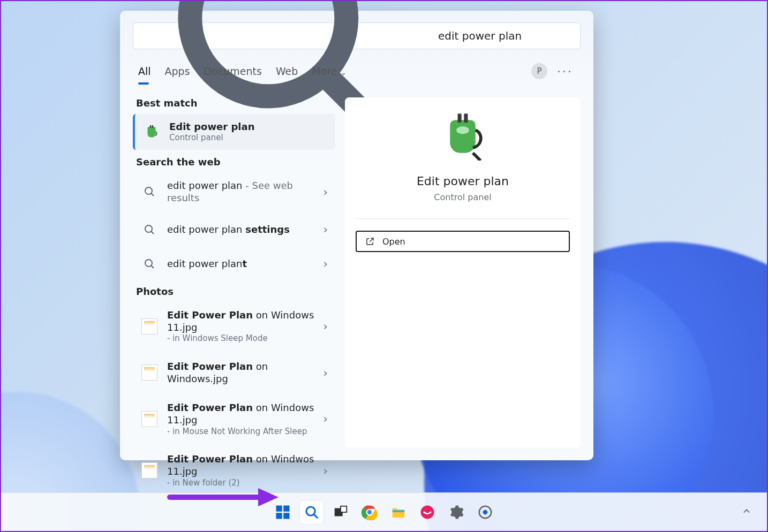 The height and width of the screenshot is (532, 768). What do you see at coordinates (234, 192) in the screenshot?
I see `web-result: edit power plan - See web results` at bounding box center [234, 192].